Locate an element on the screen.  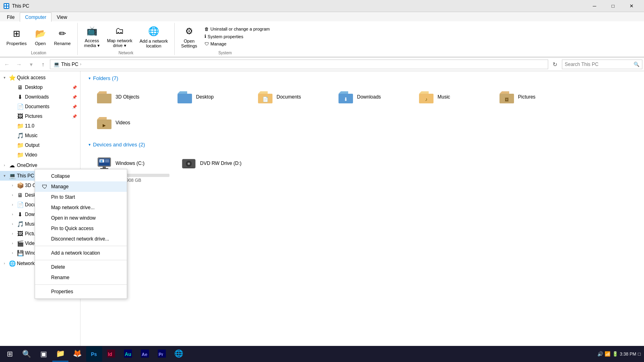
onedrive-label: OneDrive is located at coordinates (47, 165).